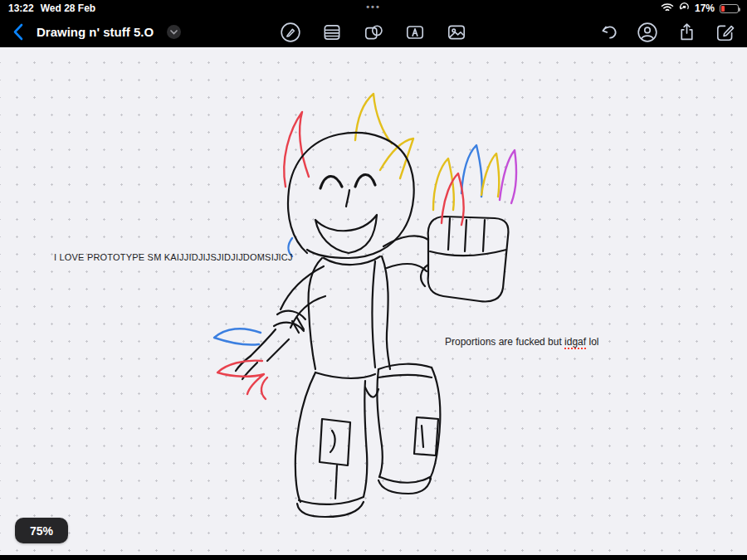  Describe the element at coordinates (725, 32) in the screenshot. I see `compose-button` at that location.